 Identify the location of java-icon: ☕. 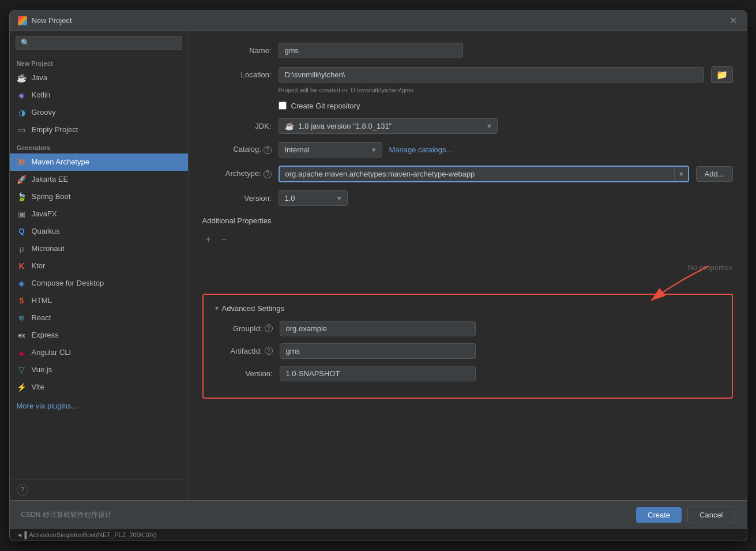
(22, 78).